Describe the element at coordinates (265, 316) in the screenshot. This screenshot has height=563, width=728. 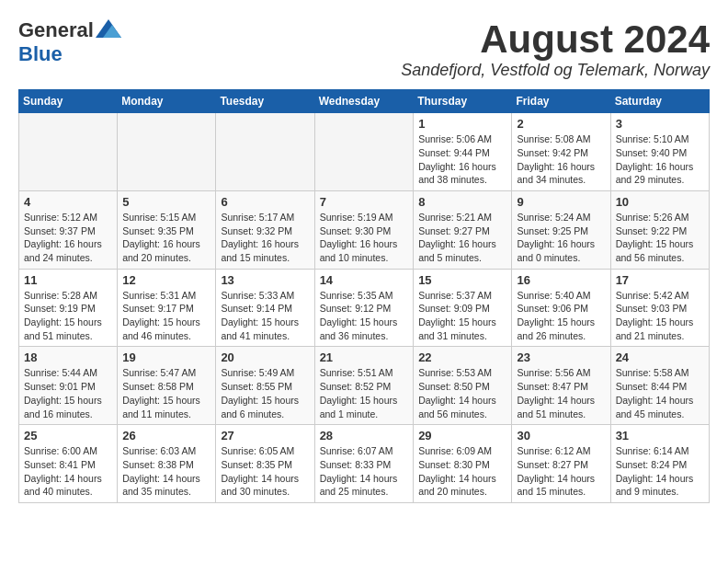
I see `day-info: Sunrise: 5:33 AMSunset: 9:14 PMDaylight:…` at that location.